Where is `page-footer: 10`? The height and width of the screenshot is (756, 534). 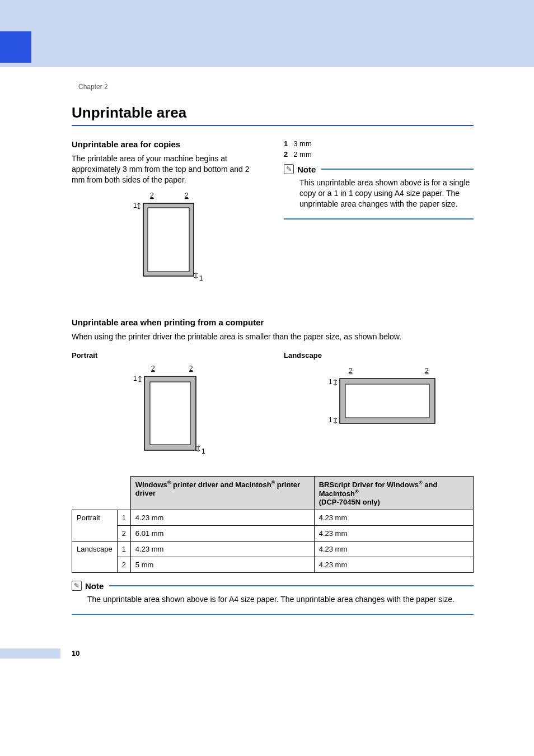 page-footer: 10 is located at coordinates (267, 654).